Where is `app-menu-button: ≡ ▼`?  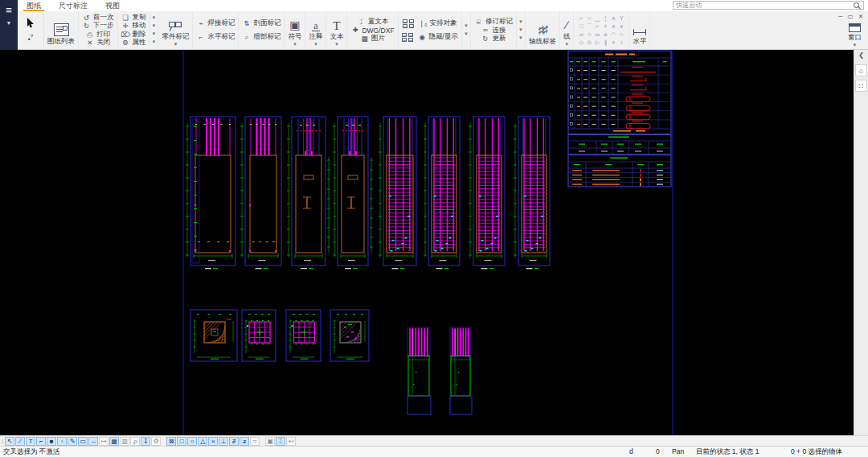 app-menu-button: ≡ ▼ is located at coordinates (9, 25).